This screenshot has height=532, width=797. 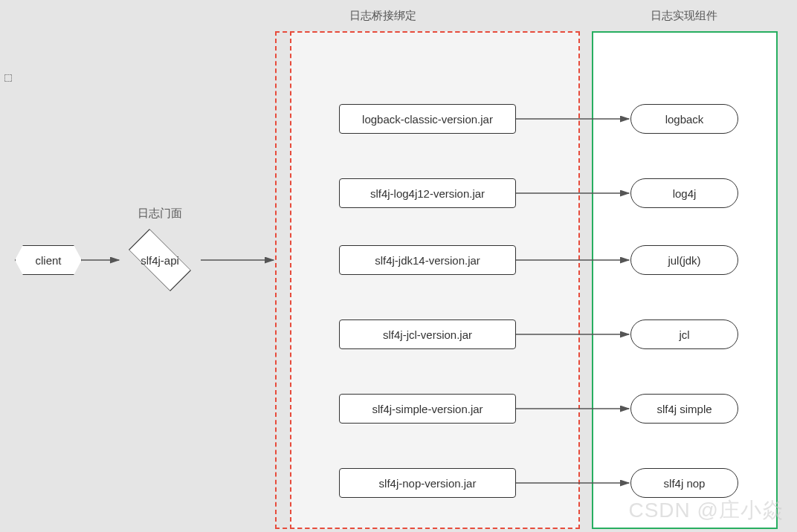 I want to click on impl-slf4j-simple: slf4j simple, so click(x=684, y=409).